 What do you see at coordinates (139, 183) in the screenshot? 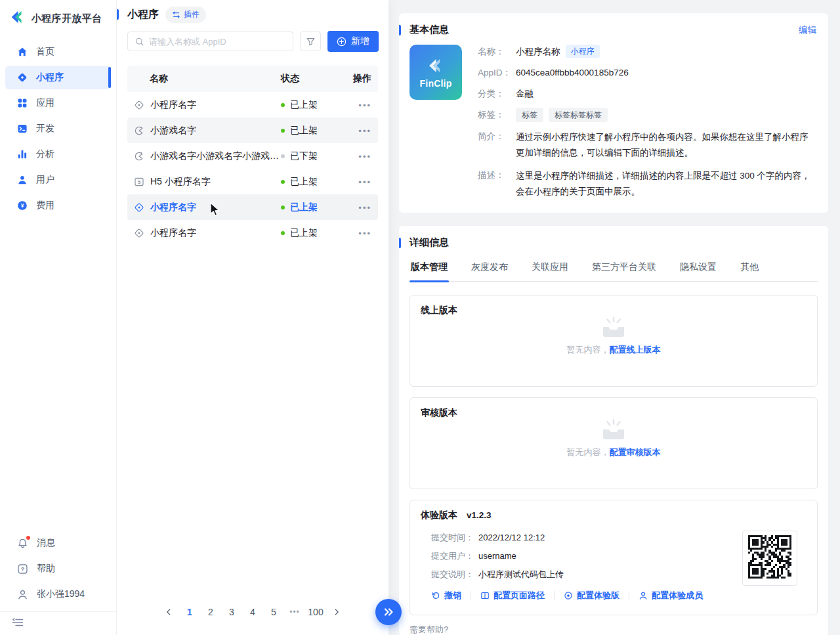
I see `svg-text: 5` at bounding box center [139, 183].